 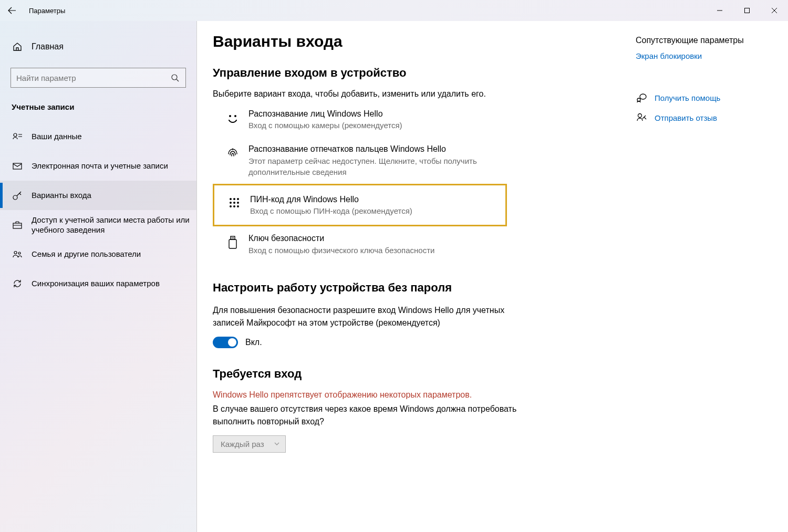 What do you see at coordinates (360, 244) in the screenshot?
I see `option-security-key: Ключ безопасности Вход с помощью физичес…` at bounding box center [360, 244].